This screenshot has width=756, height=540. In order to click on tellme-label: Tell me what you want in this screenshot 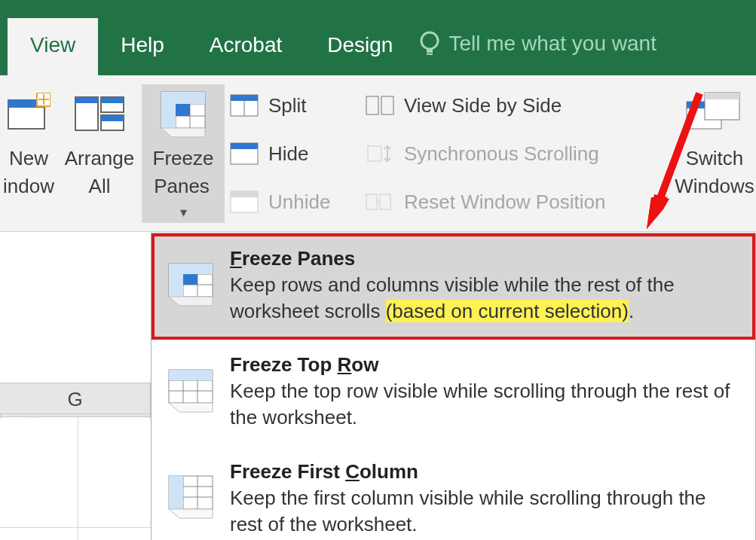, I will do `click(552, 44)`.